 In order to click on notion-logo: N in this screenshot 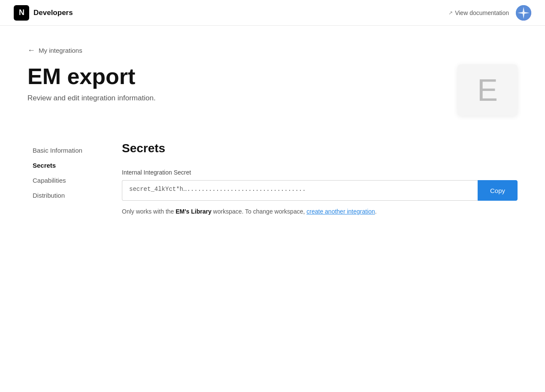, I will do `click(21, 13)`.